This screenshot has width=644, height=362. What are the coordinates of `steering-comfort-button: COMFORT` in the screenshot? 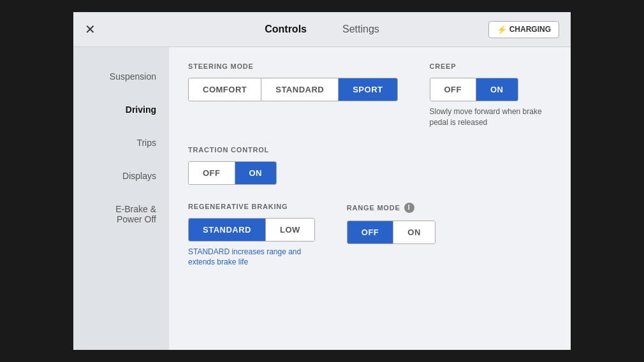 It's located at (225, 89).